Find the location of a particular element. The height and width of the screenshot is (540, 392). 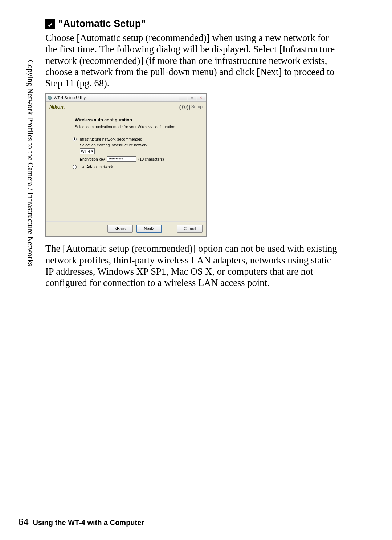

window-title: WT-4 Setup Utility is located at coordinates (70, 98).